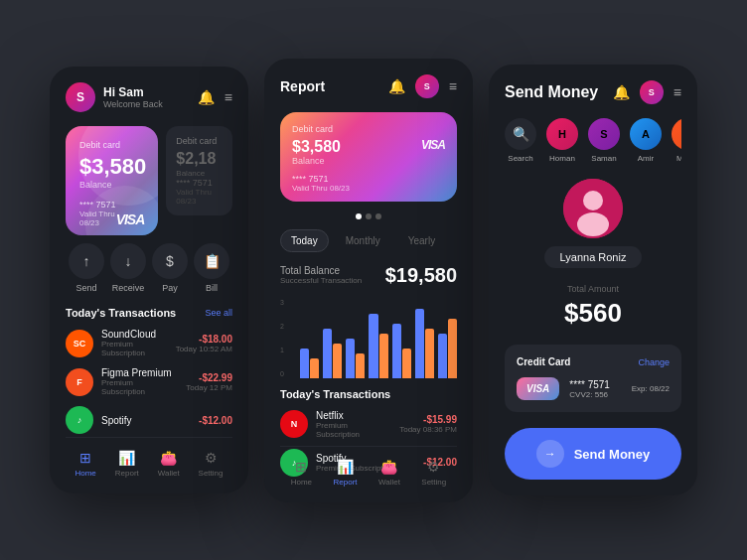 The width and height of the screenshot is (747, 560). What do you see at coordinates (211, 464) in the screenshot?
I see `nav-setting: ⚙ Setting` at bounding box center [211, 464].